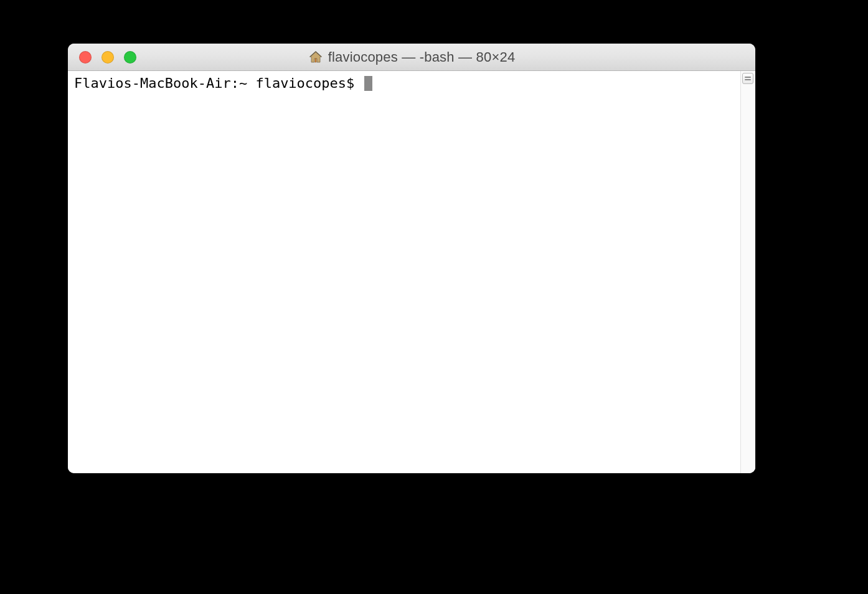 The height and width of the screenshot is (594, 868). What do you see at coordinates (748, 78) in the screenshot?
I see `scroll-indicator-icon` at bounding box center [748, 78].